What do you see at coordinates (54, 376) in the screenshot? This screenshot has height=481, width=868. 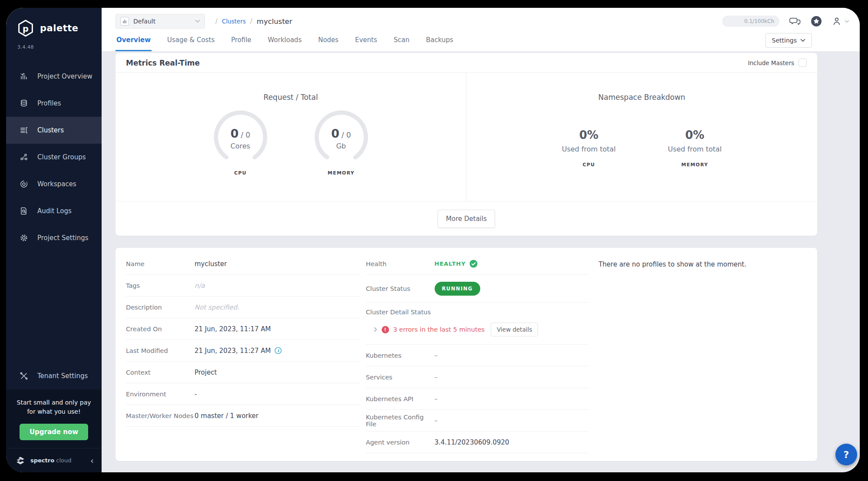 I see `sidebar-item-tenant-settings: Tenant Settings` at bounding box center [54, 376].